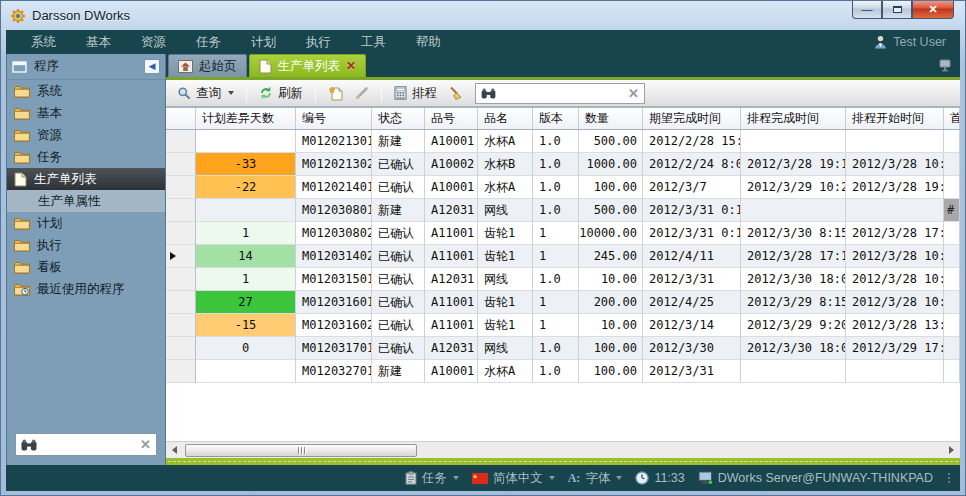 This screenshot has width=966, height=496. Describe the element at coordinates (794, 302) in the screenshot. I see `cell-sched_finish: 2012/3/29 8:15` at that location.